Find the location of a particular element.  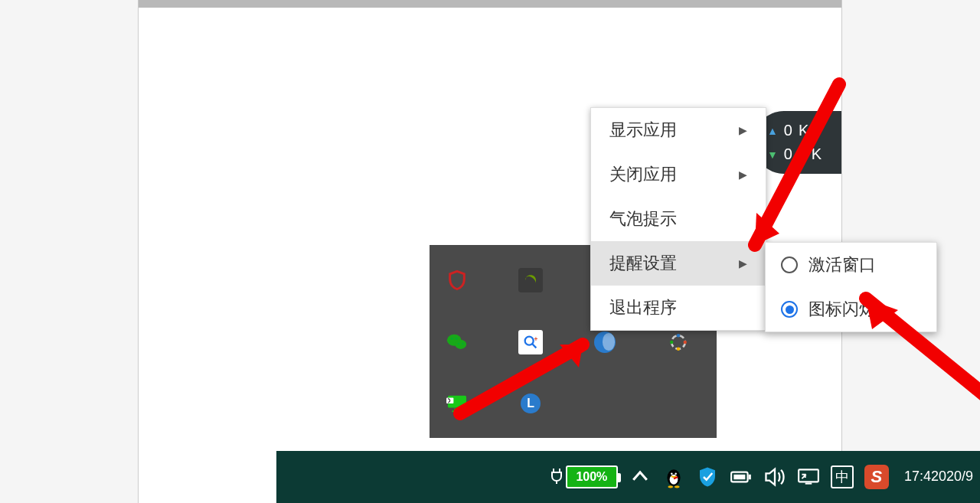

upload-speed-value: 0 is located at coordinates (789, 130).